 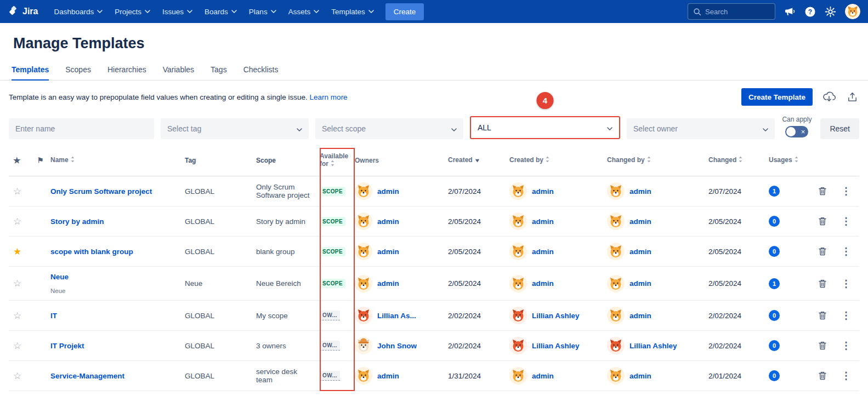 I want to click on nav-item-assets: Assets, so click(x=304, y=12).